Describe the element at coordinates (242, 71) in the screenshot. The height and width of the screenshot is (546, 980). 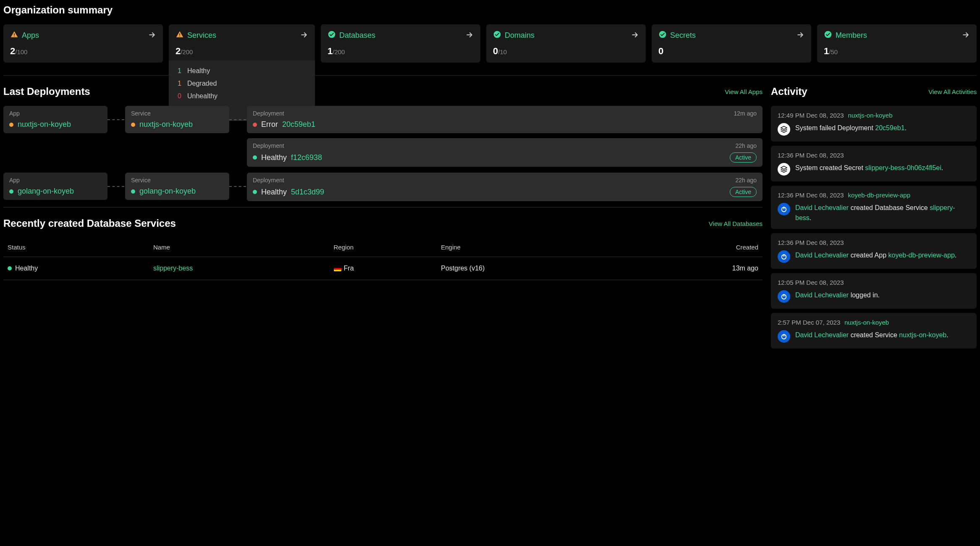
I see `dropdown-row-healthy: 1Healthy` at that location.